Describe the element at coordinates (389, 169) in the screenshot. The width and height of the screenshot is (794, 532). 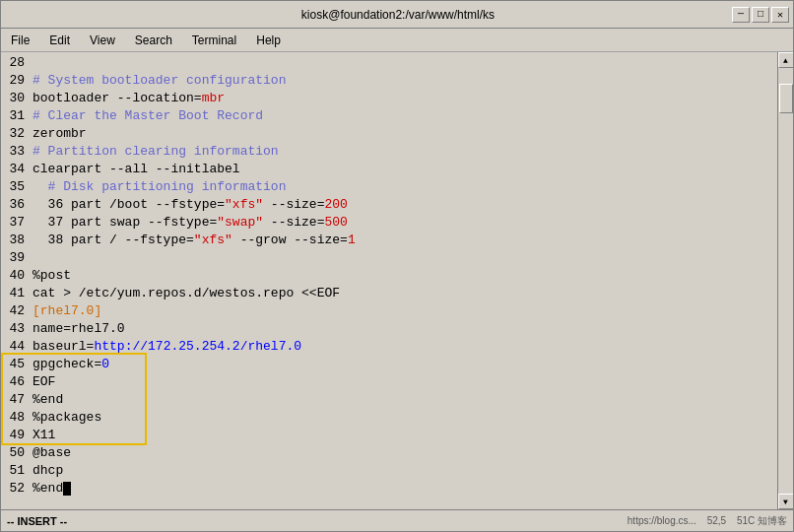
I see `line-34: 34 clearpart --all --initlabel` at that location.